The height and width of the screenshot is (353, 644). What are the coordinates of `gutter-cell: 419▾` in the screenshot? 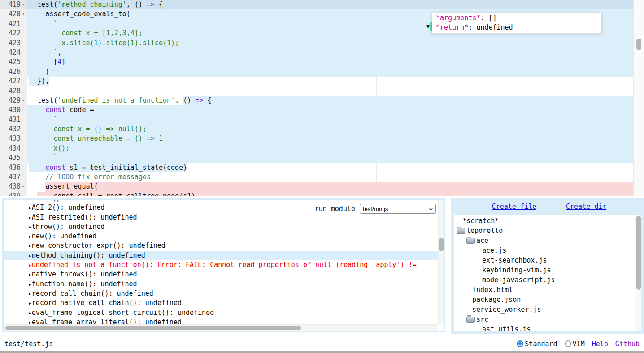 It's located at (13, 4).